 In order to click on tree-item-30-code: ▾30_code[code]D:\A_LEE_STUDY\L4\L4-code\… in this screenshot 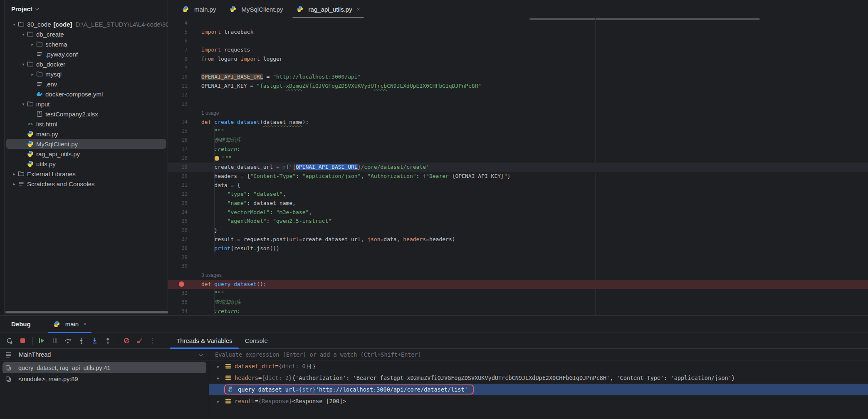, I will do `click(86, 24)`.